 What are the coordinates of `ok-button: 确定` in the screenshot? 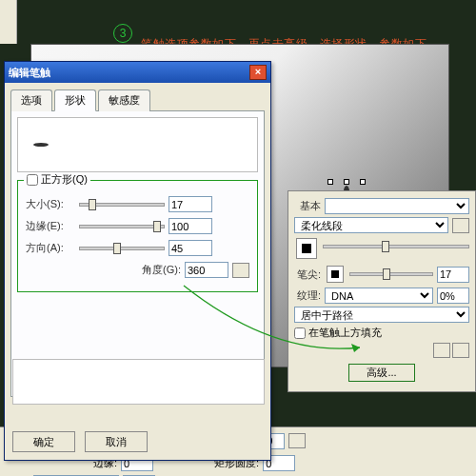 It's located at (44, 442).